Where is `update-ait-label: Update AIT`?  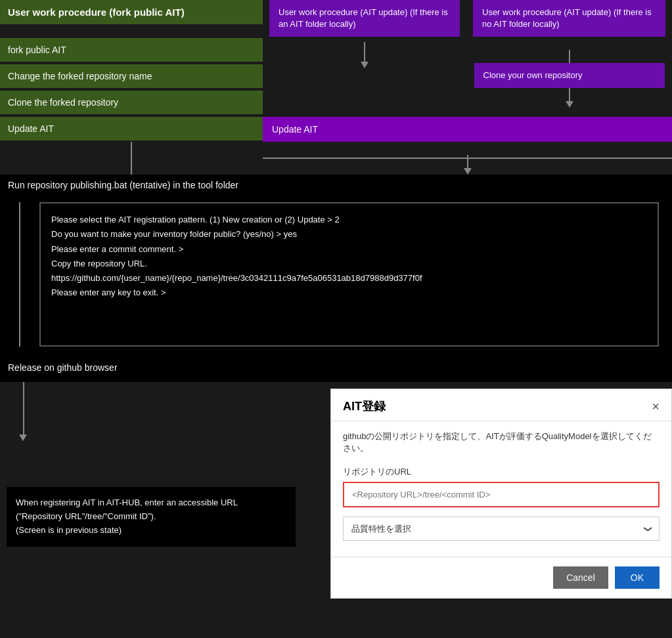 update-ait-label: Update AIT is located at coordinates (295, 129).